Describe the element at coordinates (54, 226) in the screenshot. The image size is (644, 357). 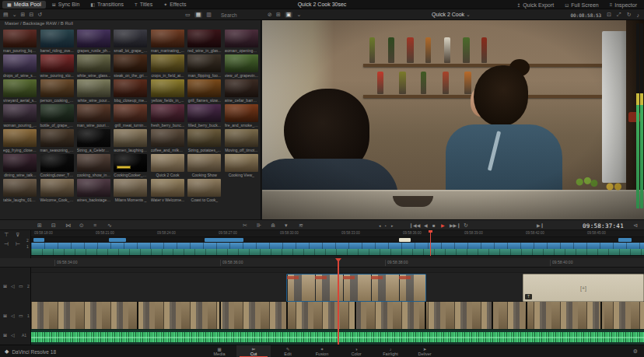
I see `append-icon: ⊟` at that location.